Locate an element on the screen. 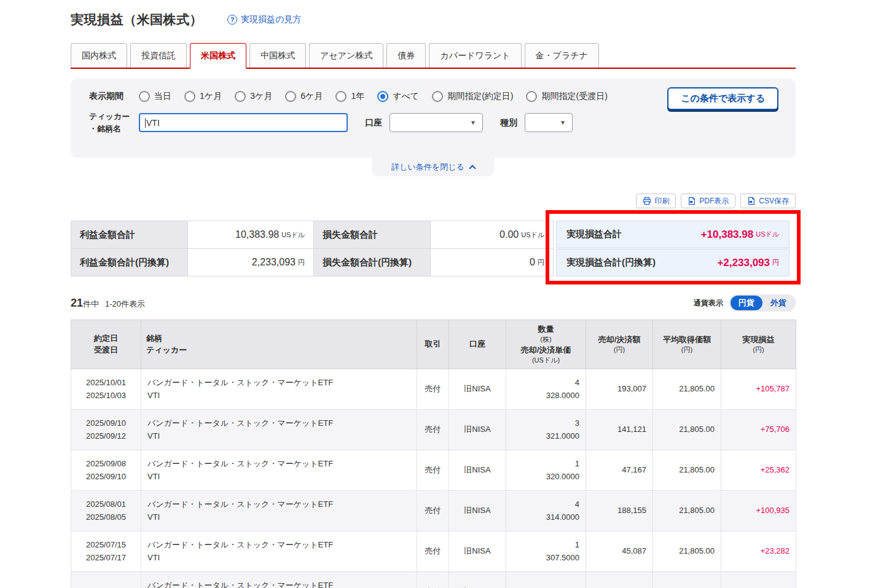 This screenshot has height=588, width=870. ticker-input: VTI is located at coordinates (243, 123).